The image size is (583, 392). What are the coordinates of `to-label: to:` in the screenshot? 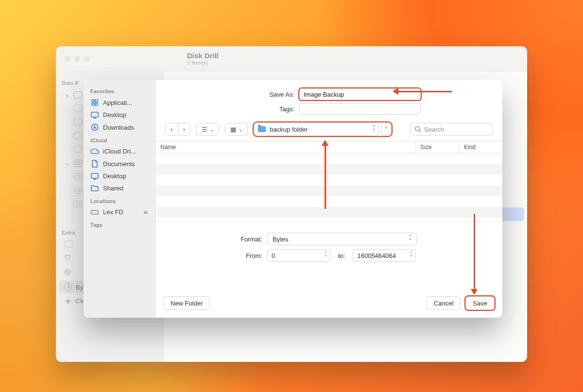 It's located at (342, 256).